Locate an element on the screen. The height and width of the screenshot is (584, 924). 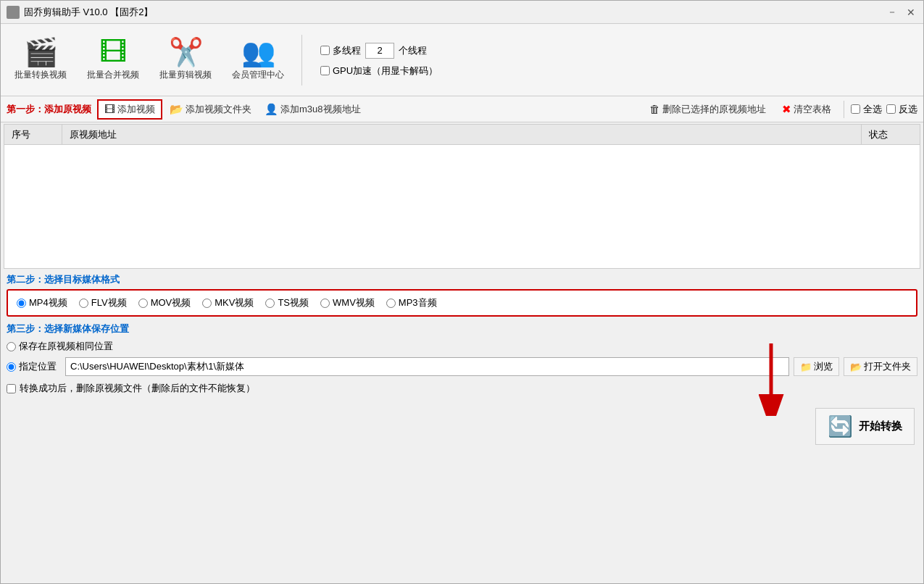
batch-convert-label: 批量转换视频 is located at coordinates (41, 75).